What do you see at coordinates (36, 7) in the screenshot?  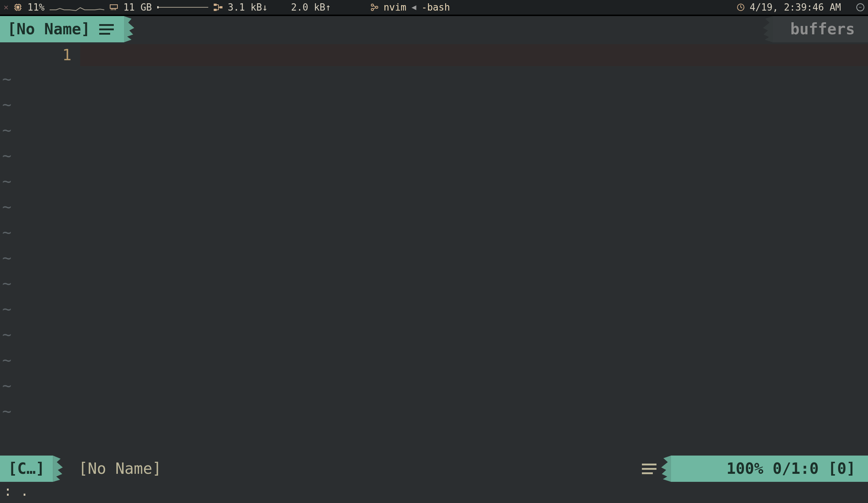 I see `cpu-percent: 11%` at bounding box center [36, 7].